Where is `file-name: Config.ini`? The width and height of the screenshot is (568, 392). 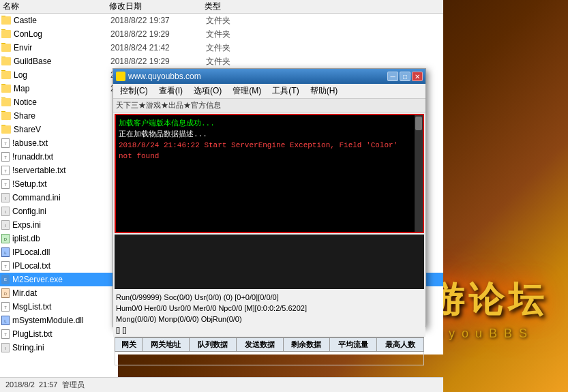
file-name: Config.ini is located at coordinates (29, 211).